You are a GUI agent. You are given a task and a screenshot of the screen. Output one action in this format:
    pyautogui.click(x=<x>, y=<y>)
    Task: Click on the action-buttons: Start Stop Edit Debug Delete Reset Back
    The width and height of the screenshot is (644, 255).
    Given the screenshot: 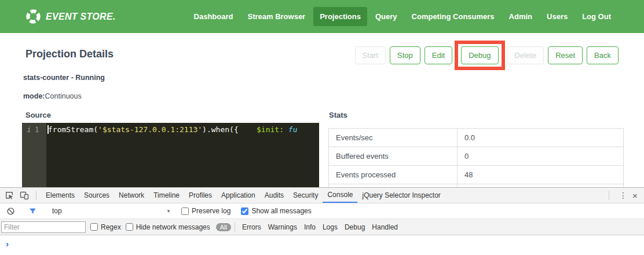 What is the action you would take?
    pyautogui.click(x=486, y=55)
    